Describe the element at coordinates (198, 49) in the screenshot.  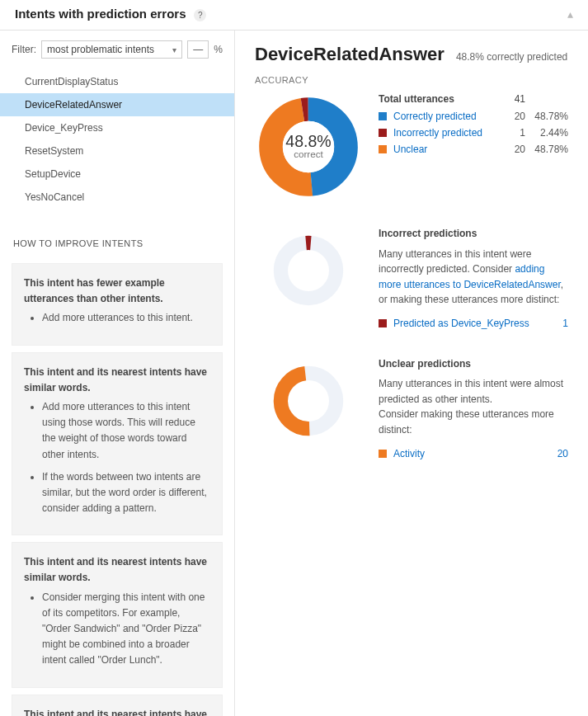
I see `filter-clear-button: —` at that location.